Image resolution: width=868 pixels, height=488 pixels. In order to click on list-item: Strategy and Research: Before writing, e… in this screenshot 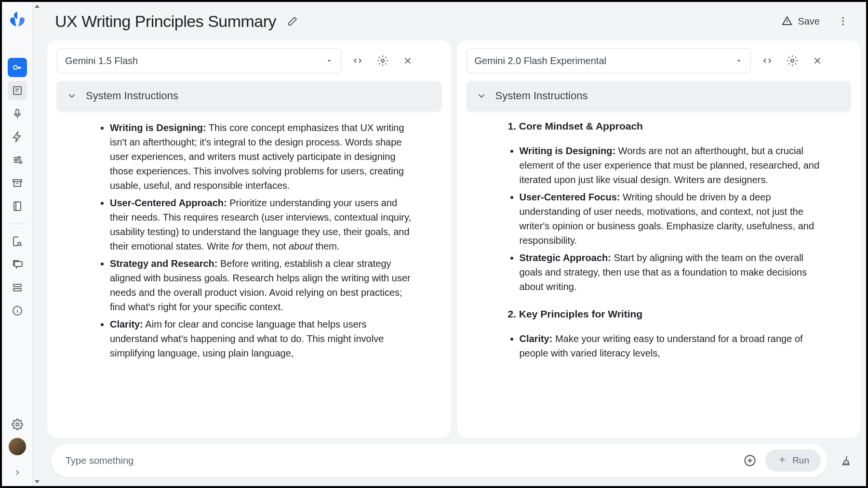, I will do `click(261, 285)`.